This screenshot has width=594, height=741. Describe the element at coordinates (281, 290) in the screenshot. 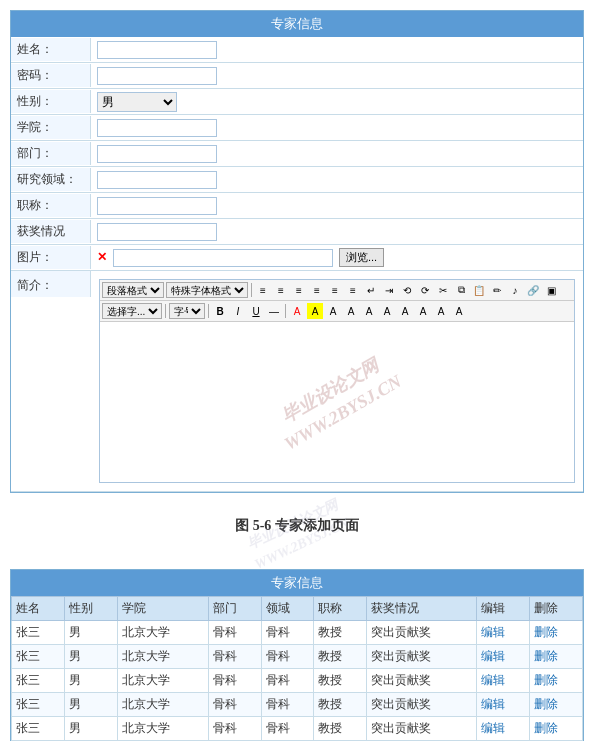

I see `align-center-btn: ≡` at that location.